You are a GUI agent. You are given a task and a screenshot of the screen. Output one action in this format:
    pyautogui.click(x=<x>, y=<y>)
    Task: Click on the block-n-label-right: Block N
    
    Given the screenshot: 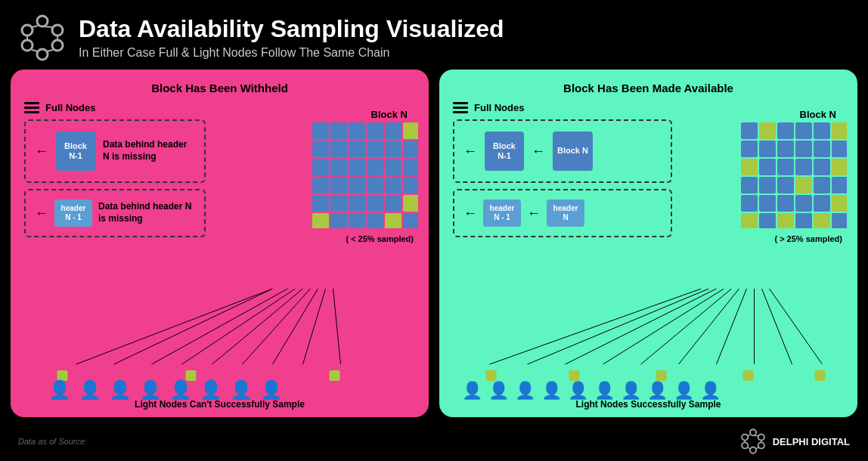 What is the action you would take?
    pyautogui.click(x=818, y=115)
    